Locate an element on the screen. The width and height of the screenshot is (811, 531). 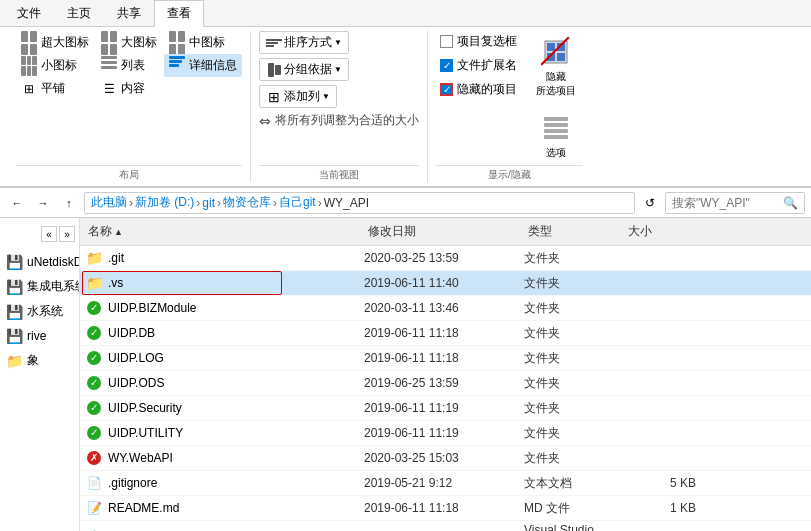
medium-btn: 中图标 is located at coordinates (203, 42).